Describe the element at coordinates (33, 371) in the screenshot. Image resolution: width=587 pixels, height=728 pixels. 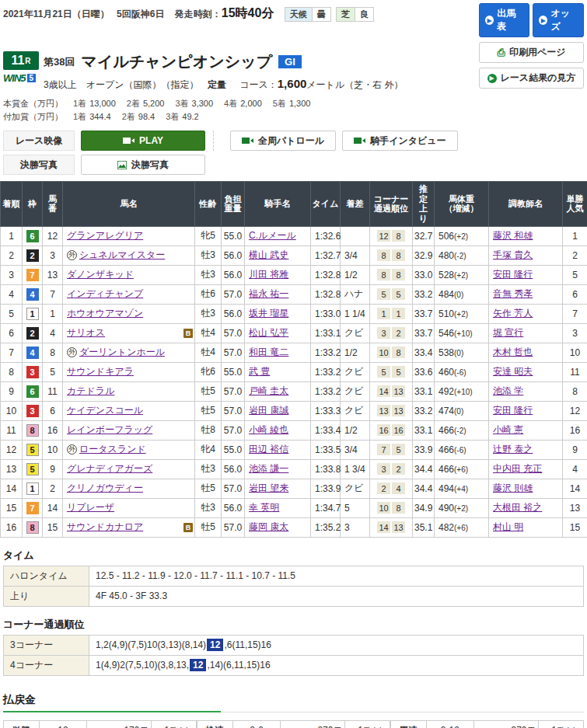
I see `frame-cell: 3` at that location.